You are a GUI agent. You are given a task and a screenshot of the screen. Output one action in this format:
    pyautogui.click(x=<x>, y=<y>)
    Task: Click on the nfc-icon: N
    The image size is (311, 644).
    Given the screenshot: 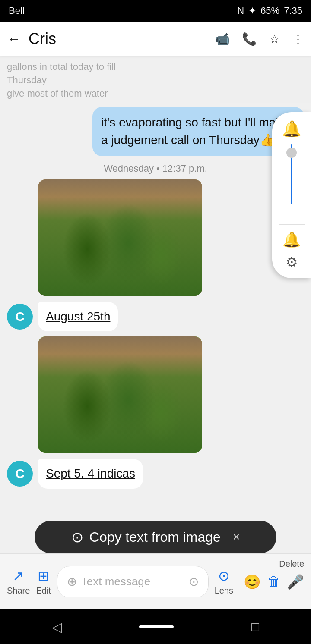 What is the action you would take?
    pyautogui.click(x=241, y=11)
    